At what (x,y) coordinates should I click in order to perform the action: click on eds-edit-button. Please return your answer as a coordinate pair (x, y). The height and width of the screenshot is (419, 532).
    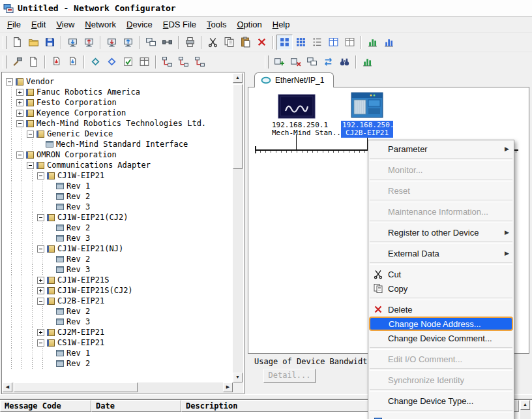
    Looking at the image, I should click on (34, 62).